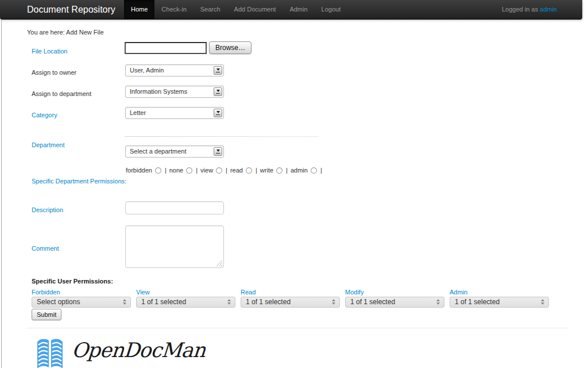 Image resolution: width=588 pixels, height=368 pixels. I want to click on radio-label-forbidden: forbidden, so click(139, 170).